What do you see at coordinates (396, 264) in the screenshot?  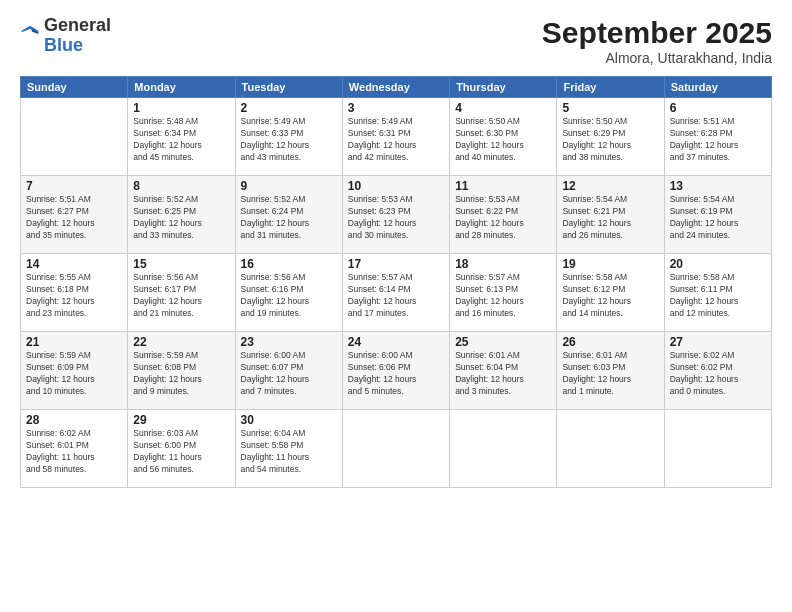 I see `day-number: 17` at bounding box center [396, 264].